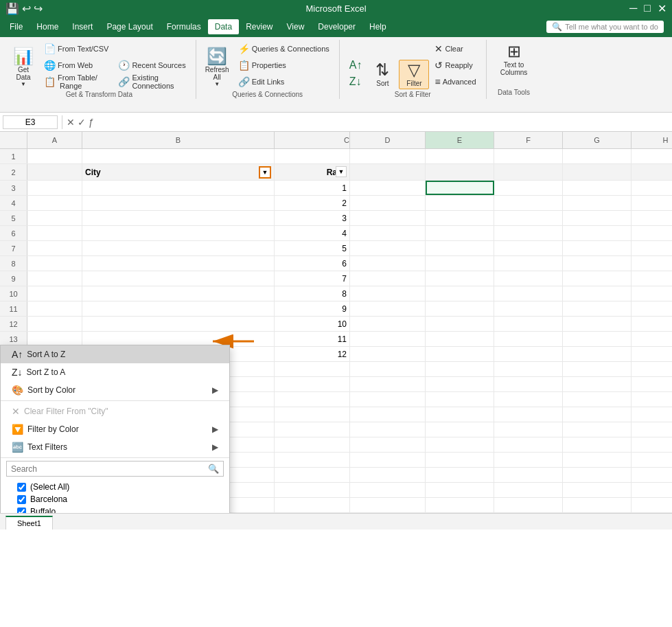 The height and width of the screenshot is (627, 672). I want to click on city-filter-dropdown-button: ▼, so click(265, 172).